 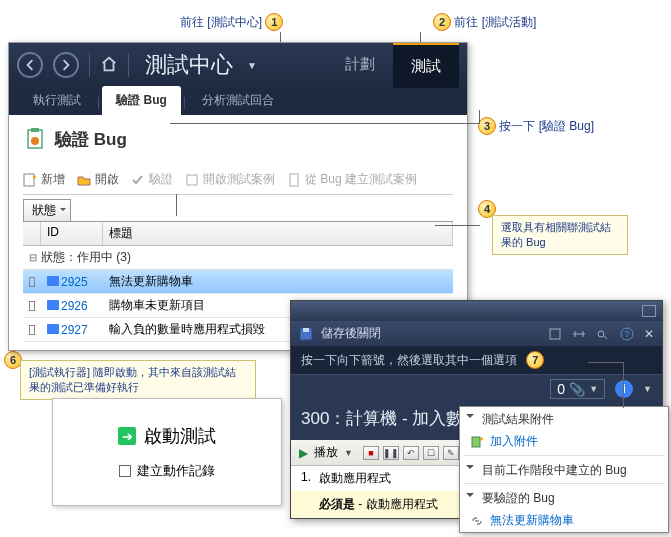 What do you see at coordinates (221, 22) in the screenshot?
I see `callout-1-text: 前往 [測試中心]` at bounding box center [221, 22].